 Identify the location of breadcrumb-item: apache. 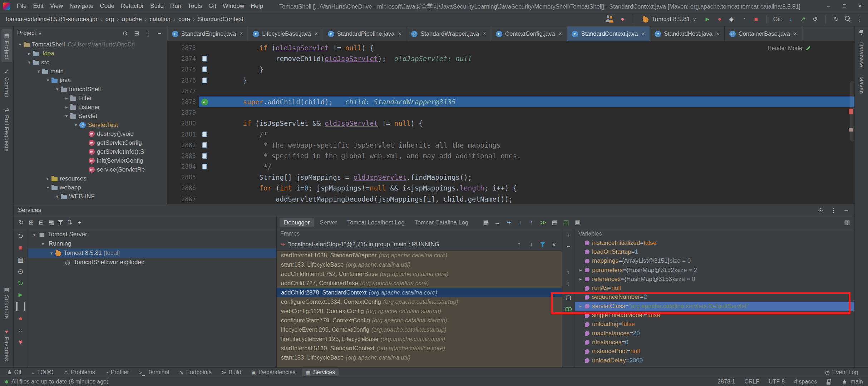
(132, 19).